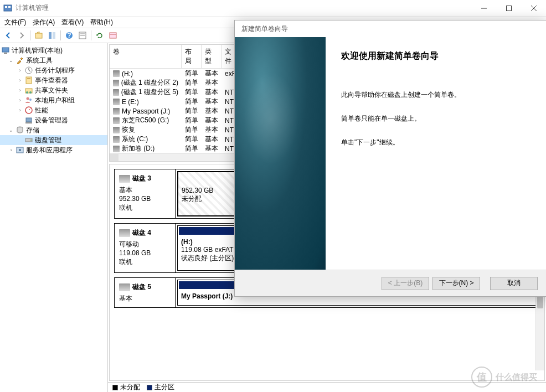  I want to click on minimize-button, so click(484, 8).